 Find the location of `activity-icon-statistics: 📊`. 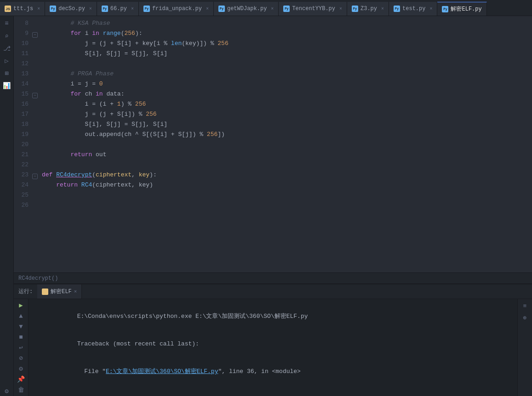

activity-icon-statistics: 📊 is located at coordinates (7, 85).